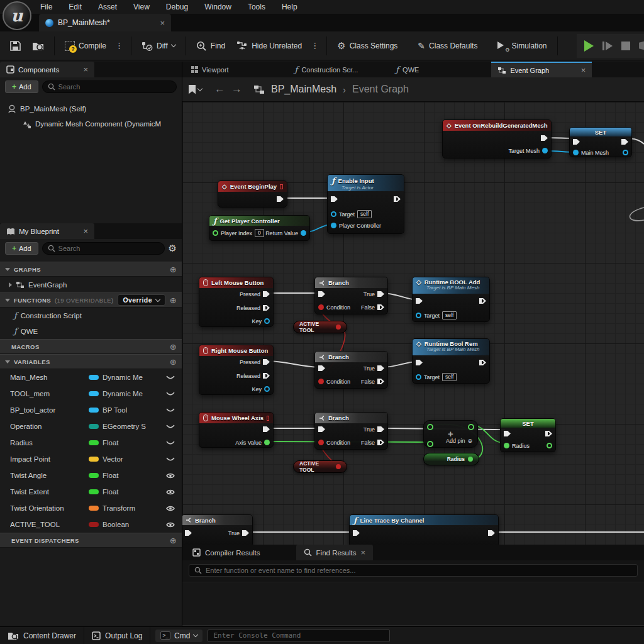  I want to click on class-defaults-button: ✎ Class Defaults, so click(448, 46).